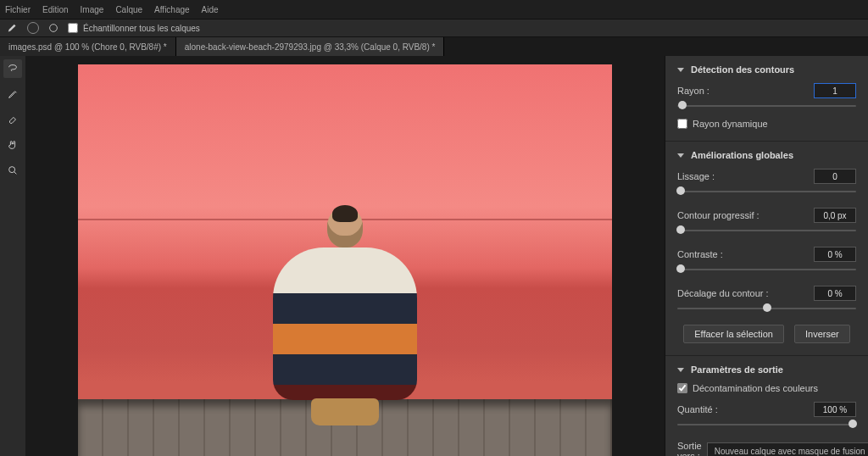 Image resolution: width=868 pixels, height=456 pixels. Describe the element at coordinates (18, 10) in the screenshot. I see `menu-item: Fichier` at that location.